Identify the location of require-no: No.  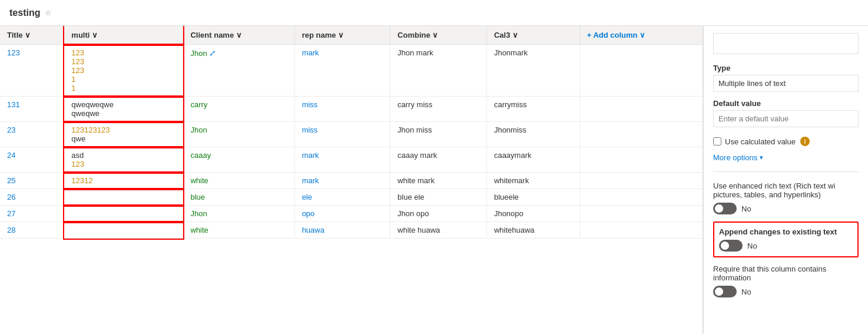
(747, 292).